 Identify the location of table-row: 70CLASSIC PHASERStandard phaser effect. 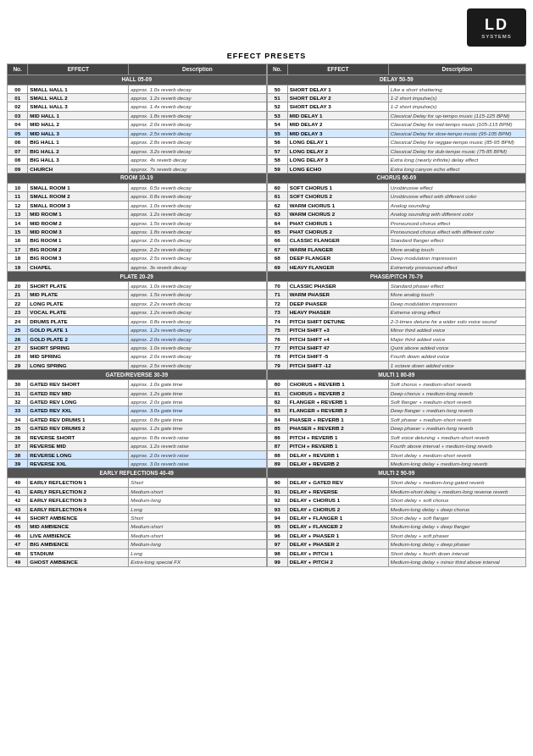
(397, 285).